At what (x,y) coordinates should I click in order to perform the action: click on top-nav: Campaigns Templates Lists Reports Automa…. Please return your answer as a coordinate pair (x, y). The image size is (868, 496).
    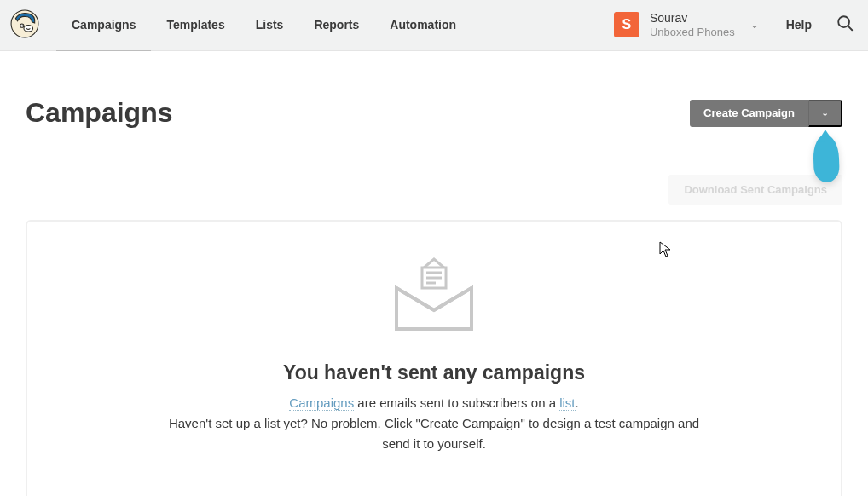
    Looking at the image, I should click on (434, 26).